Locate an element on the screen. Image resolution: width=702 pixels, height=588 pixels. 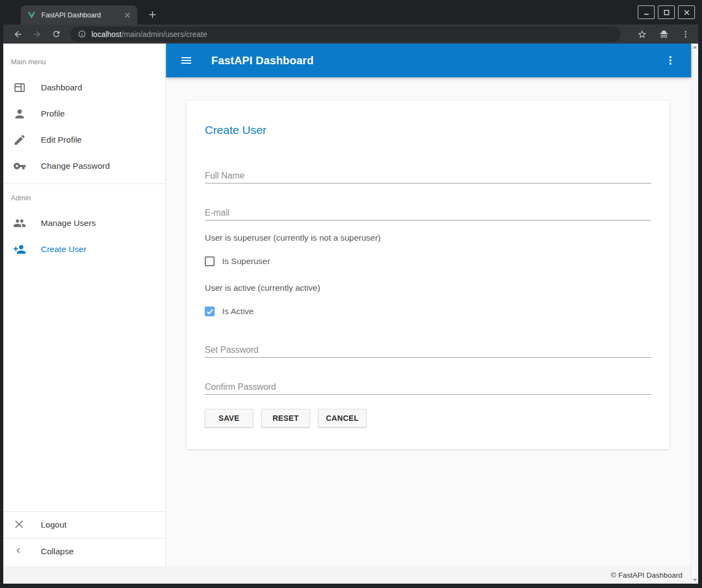
person-icon is located at coordinates (20, 114).